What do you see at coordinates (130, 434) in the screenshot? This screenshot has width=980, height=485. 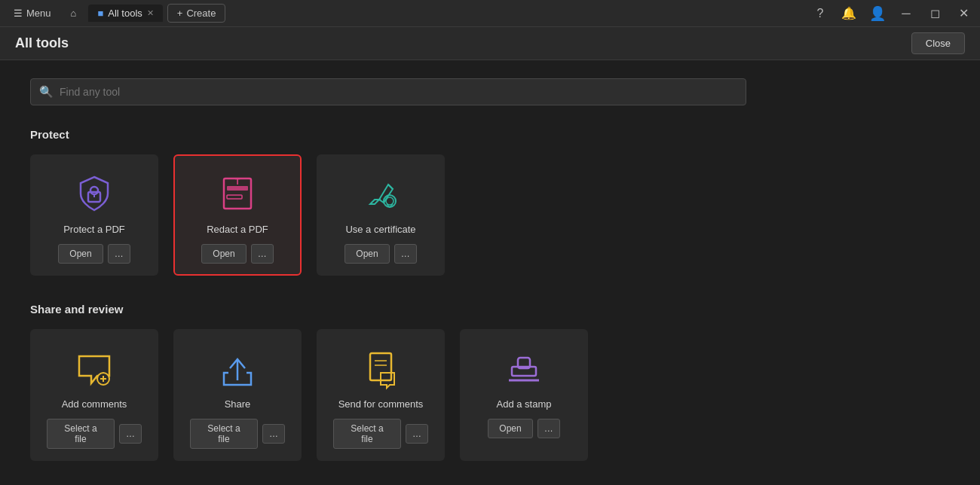 I see `add-comments-more-button: …` at bounding box center [130, 434].